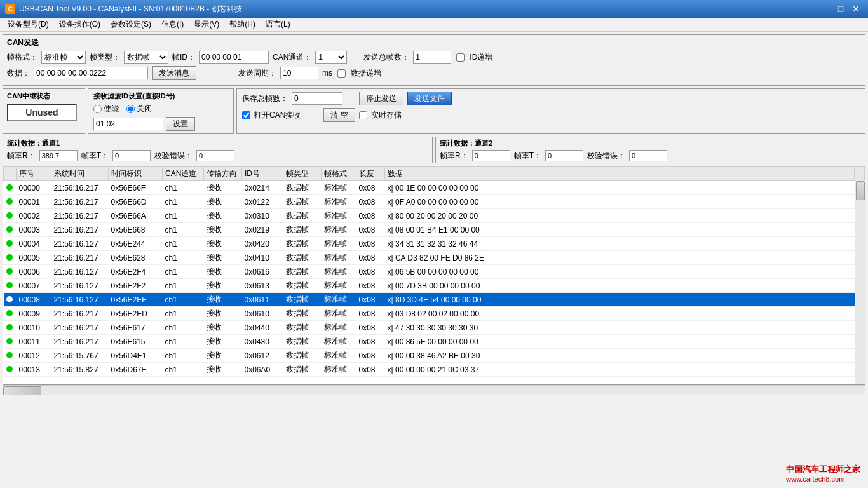  Describe the element at coordinates (146, 57) in the screenshot. I see `frame-type-select: 数据帧` at that location.